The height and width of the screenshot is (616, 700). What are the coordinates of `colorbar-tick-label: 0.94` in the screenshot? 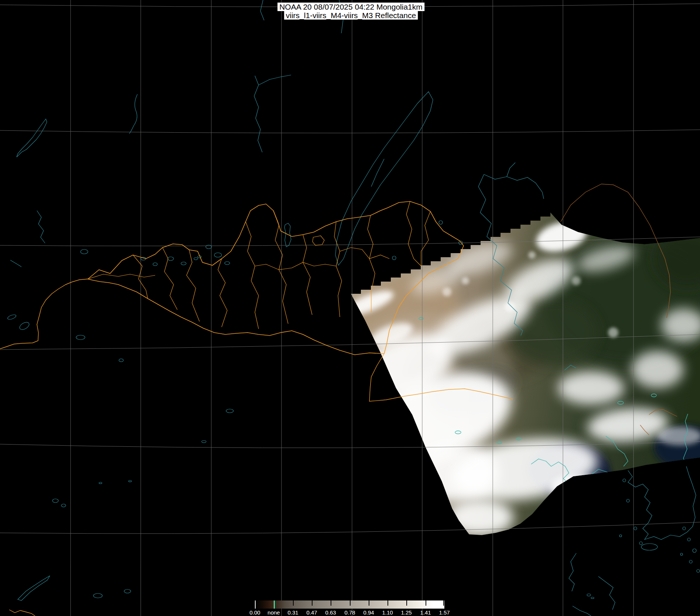 It's located at (369, 613).